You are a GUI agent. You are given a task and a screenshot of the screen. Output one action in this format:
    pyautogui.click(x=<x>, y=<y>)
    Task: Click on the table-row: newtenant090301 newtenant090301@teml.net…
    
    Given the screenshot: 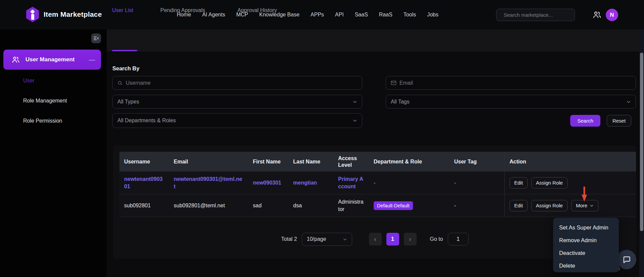 What is the action you would take?
    pyautogui.click(x=378, y=183)
    